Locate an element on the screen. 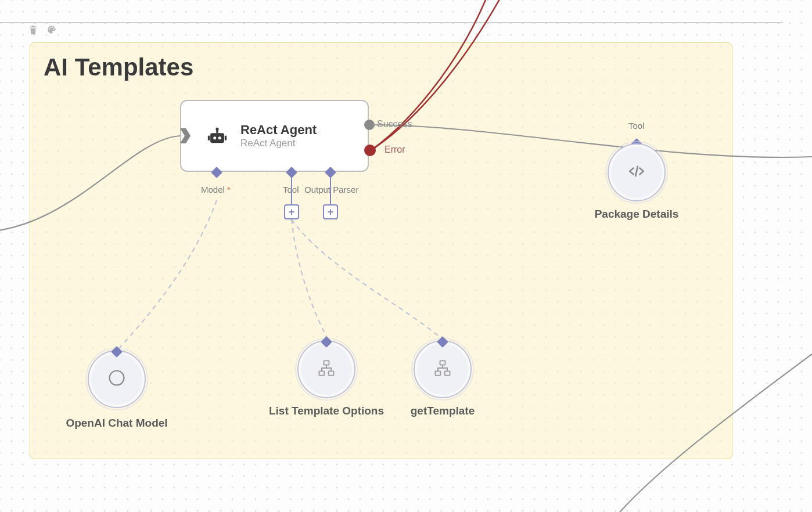 The height and width of the screenshot is (512, 812). anchor-pkg-top-label: Tool is located at coordinates (637, 125).